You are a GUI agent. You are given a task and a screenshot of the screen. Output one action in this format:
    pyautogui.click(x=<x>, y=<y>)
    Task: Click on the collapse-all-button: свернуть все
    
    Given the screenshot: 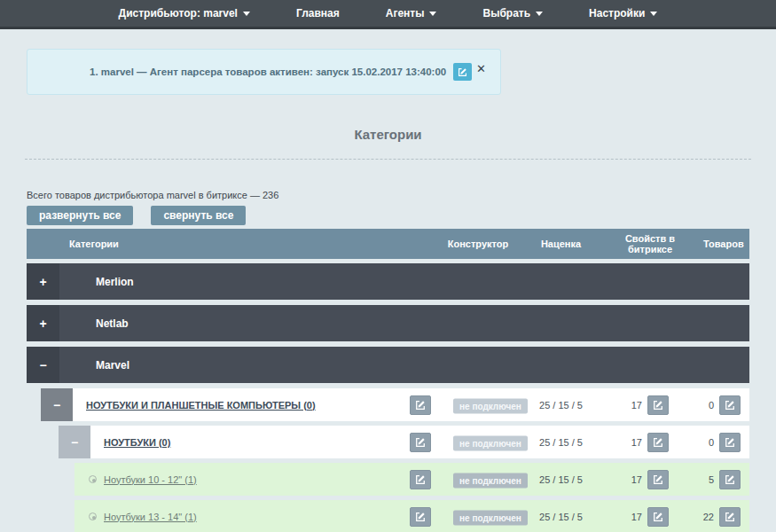 What is the action you would take?
    pyautogui.click(x=199, y=215)
    